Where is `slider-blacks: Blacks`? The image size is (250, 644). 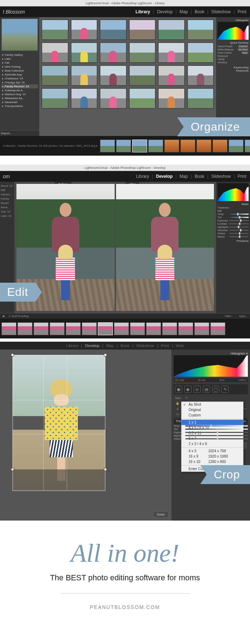
slider-blacks: Blacks is located at coordinates (233, 237).